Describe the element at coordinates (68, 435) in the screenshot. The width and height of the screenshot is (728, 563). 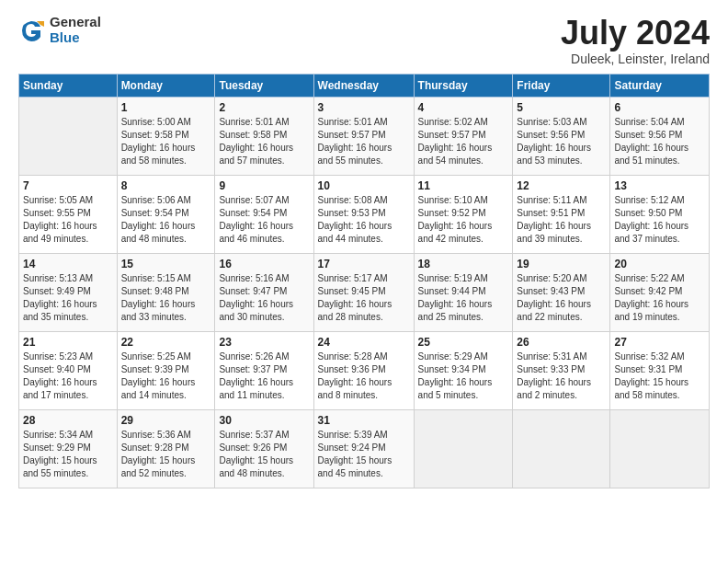
I see `sunrise: Sunrise: 5:34 AM` at that location.